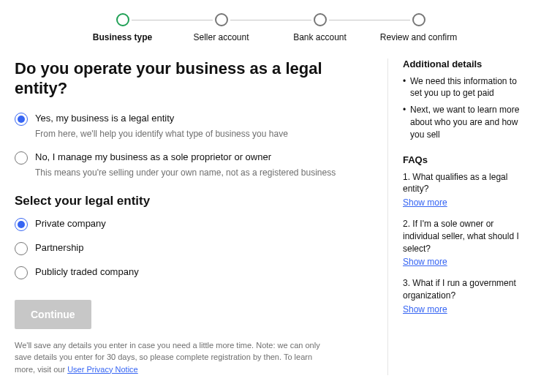 This screenshot has width=541, height=392. What do you see at coordinates (194, 201) in the screenshot?
I see `entity-type-heading: Select your legal entity` at bounding box center [194, 201].